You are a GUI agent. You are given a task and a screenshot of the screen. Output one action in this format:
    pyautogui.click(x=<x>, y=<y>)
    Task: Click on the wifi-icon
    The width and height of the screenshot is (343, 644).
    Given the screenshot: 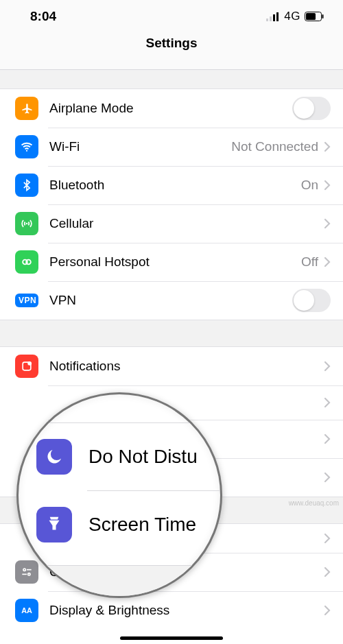 What is the action you would take?
    pyautogui.click(x=27, y=147)
    